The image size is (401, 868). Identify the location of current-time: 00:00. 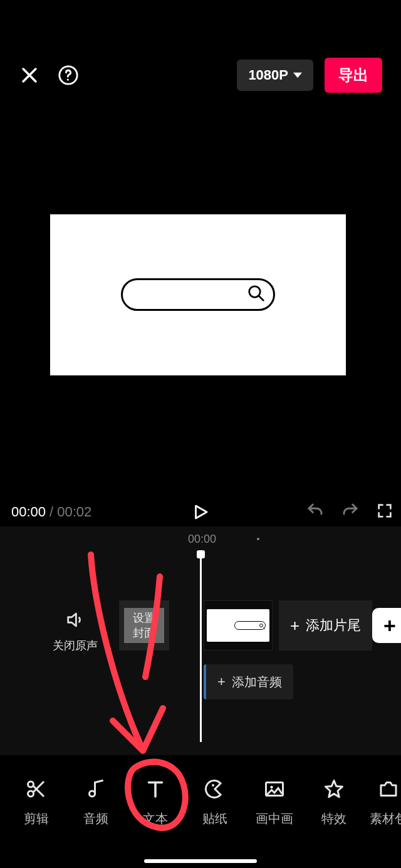
(29, 512).